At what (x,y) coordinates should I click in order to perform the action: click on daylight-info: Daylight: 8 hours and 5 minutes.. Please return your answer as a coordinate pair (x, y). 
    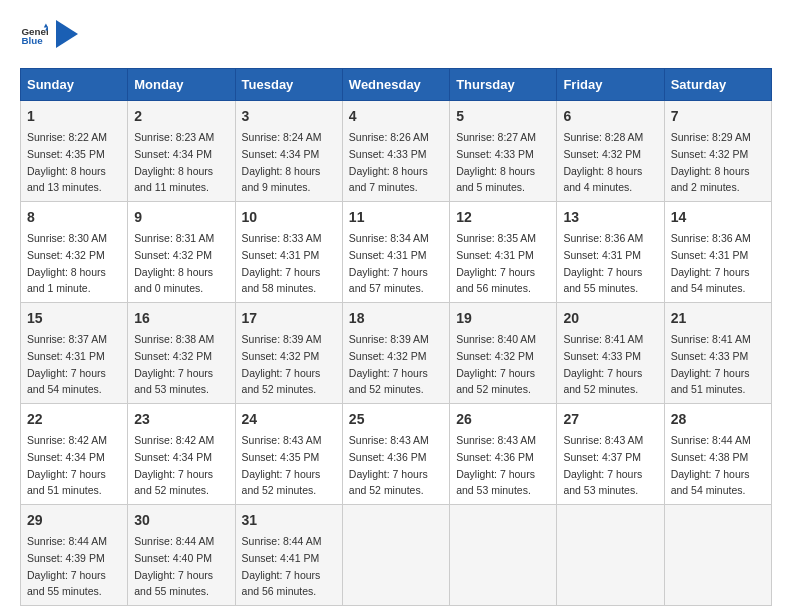
    Looking at the image, I should click on (496, 180).